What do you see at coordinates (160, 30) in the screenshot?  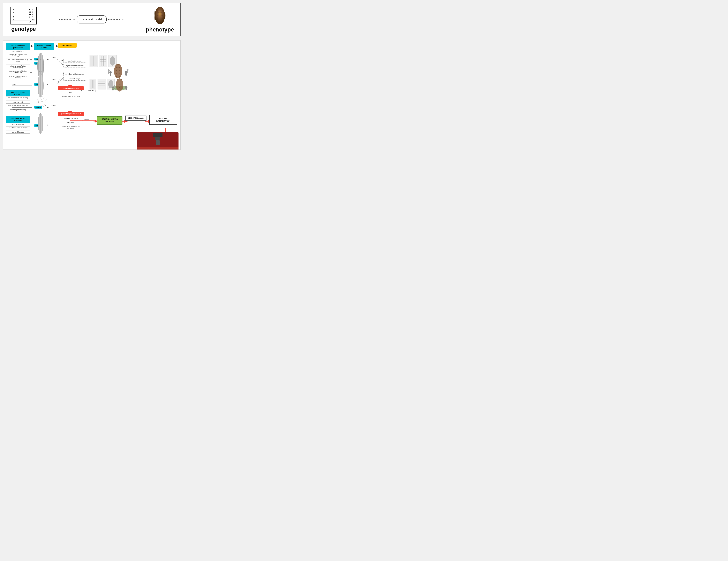 I see `phenotype-label: phenotype` at bounding box center [160, 30].